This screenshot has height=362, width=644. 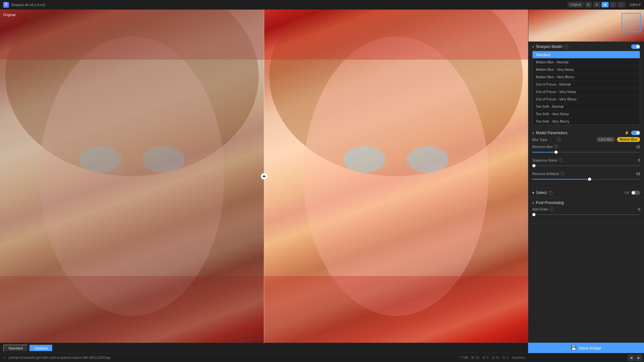 What do you see at coordinates (586, 133) in the screenshot?
I see `model-parameters-header: ▾ Model Parameters ⚡` at bounding box center [586, 133].